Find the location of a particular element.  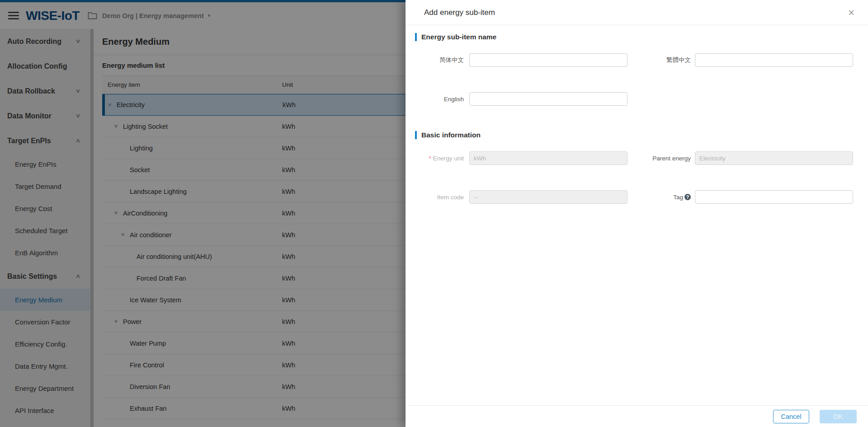

section-title-basic-information: Basic information is located at coordinates (642, 135).